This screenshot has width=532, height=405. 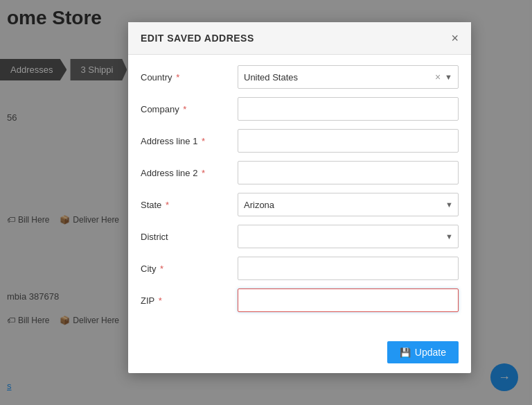 What do you see at coordinates (197, 38) in the screenshot?
I see `modal-title: EDIT SAVED ADDRESS` at bounding box center [197, 38].